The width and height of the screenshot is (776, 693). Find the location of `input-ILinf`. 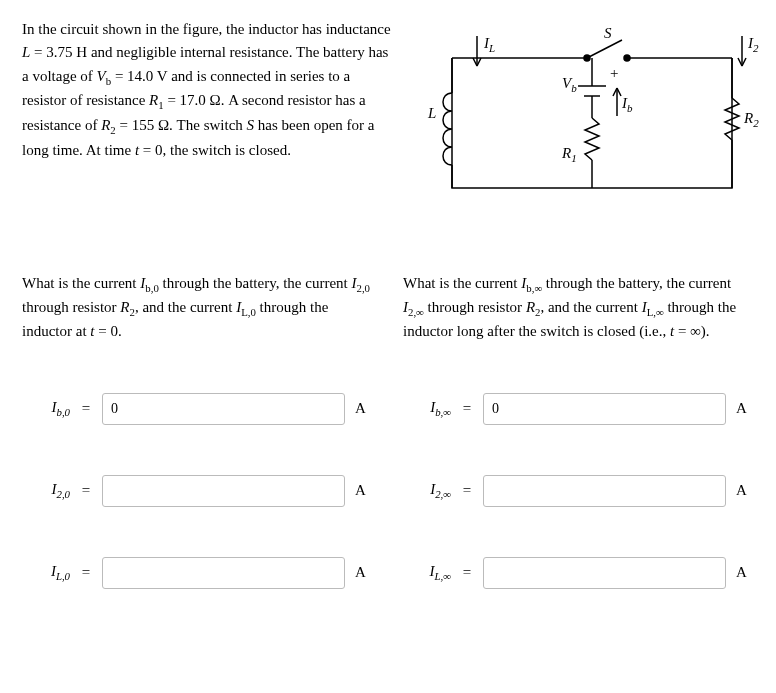

input-ILinf is located at coordinates (604, 573).